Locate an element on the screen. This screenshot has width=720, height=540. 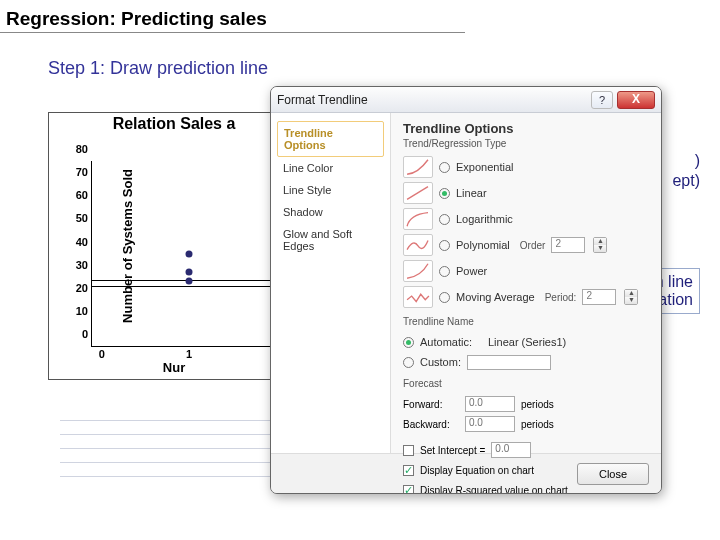
option-label: Exponential is located at coordinates (485, 167).